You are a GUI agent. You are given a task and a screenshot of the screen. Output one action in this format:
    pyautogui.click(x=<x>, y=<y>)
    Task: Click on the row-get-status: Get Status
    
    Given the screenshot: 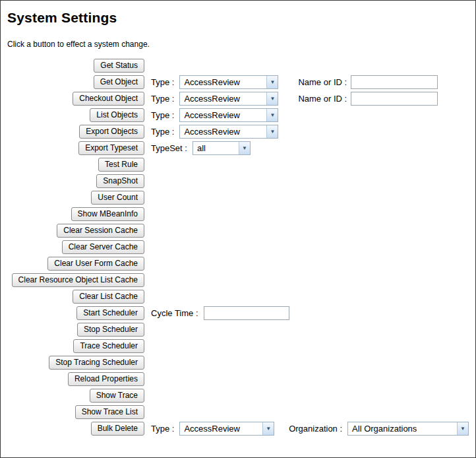 What is the action you would take?
    pyautogui.click(x=238, y=66)
    